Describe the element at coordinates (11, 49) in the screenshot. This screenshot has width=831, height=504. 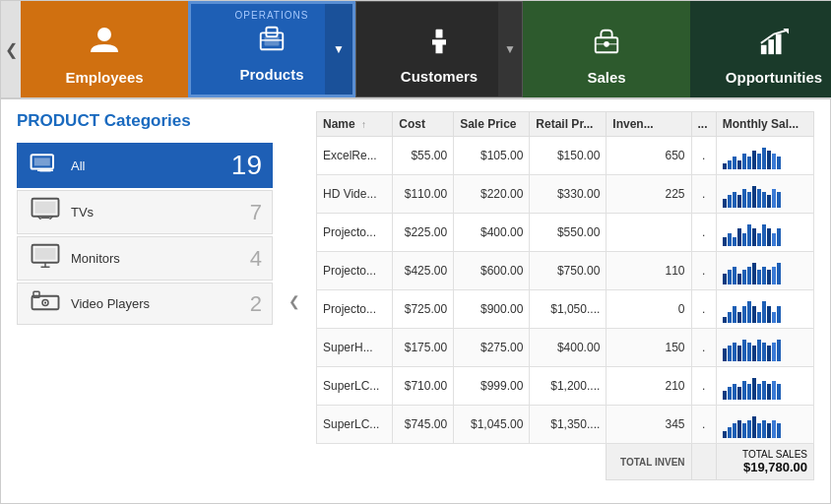
I see `nav-prev-arrow: ❮` at that location.